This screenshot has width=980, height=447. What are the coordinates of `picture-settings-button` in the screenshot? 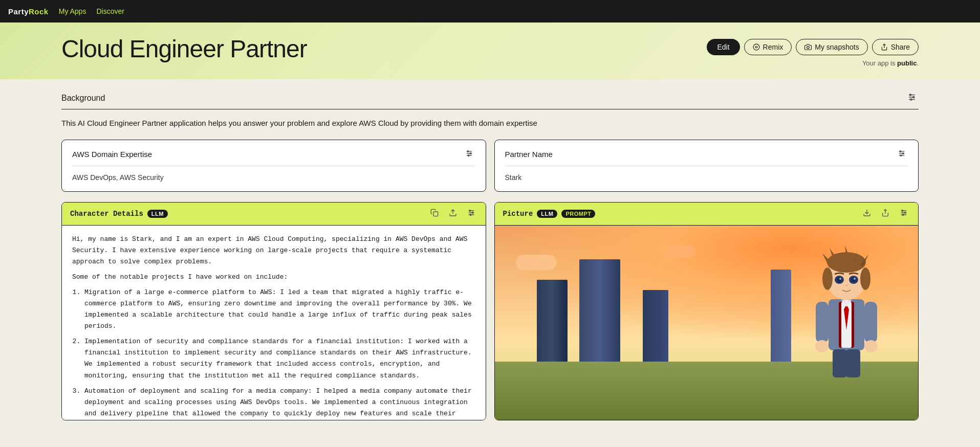 It's located at (904, 214).